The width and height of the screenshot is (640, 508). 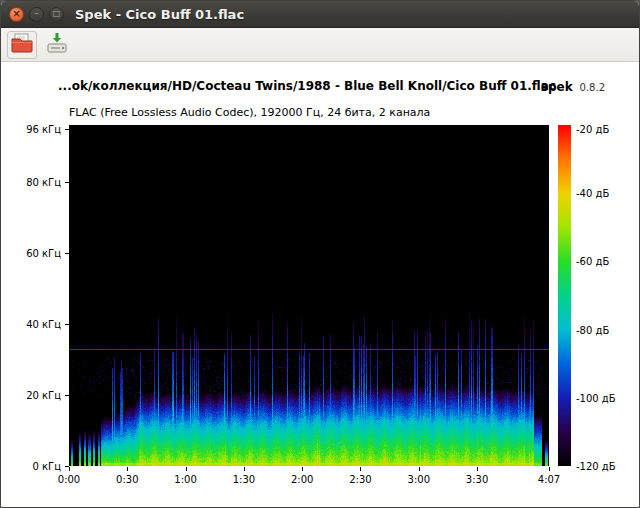 What do you see at coordinates (419, 480) in the screenshot?
I see `x-axis-tick-label: 3:00` at bounding box center [419, 480].